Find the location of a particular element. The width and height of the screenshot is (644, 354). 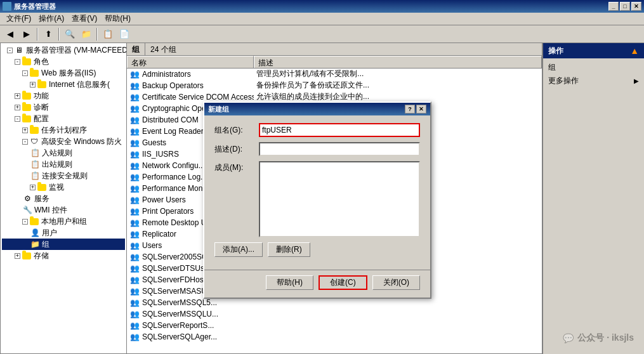

dialog-help-btn: ? is located at coordinates (410, 109).